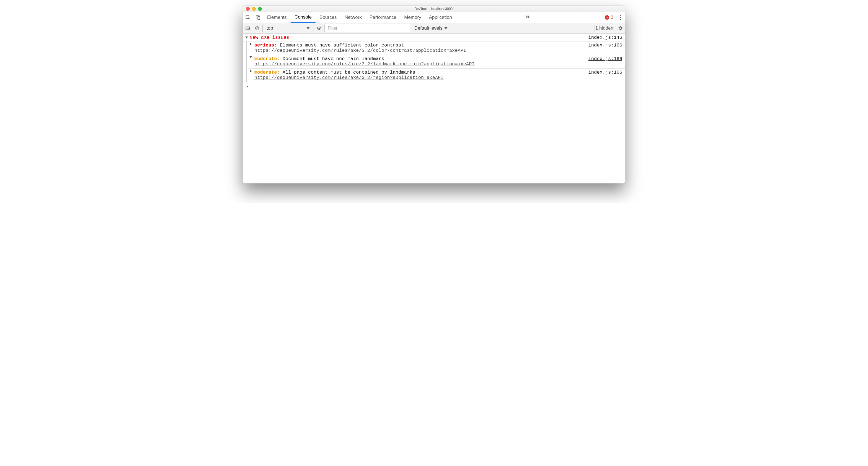 The height and width of the screenshot is (466, 868). What do you see at coordinates (434, 18) in the screenshot?
I see `panel-tabs: Elements Console Sources Network Perform…` at bounding box center [434, 18].